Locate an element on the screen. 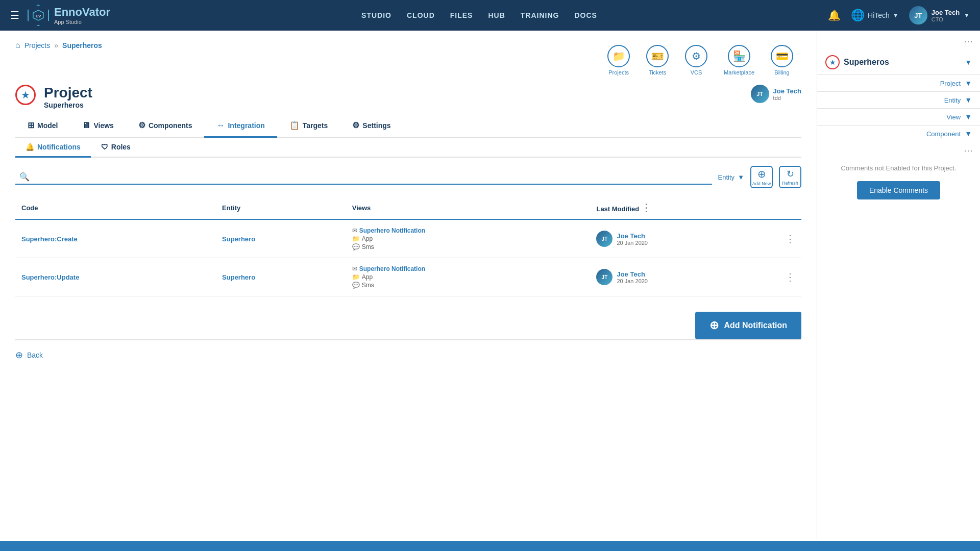 The height and width of the screenshot is (551, 980). rp-project-chevron-icon: ▼ is located at coordinates (968, 62).